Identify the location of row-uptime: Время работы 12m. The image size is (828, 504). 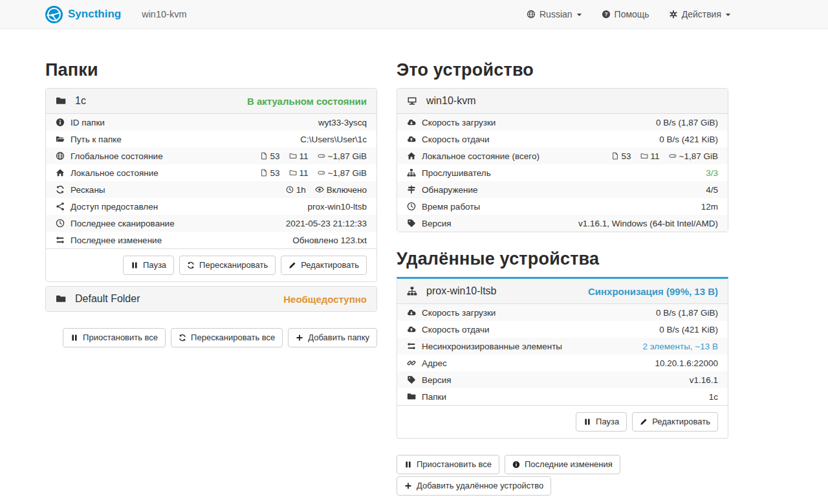
(563, 206).